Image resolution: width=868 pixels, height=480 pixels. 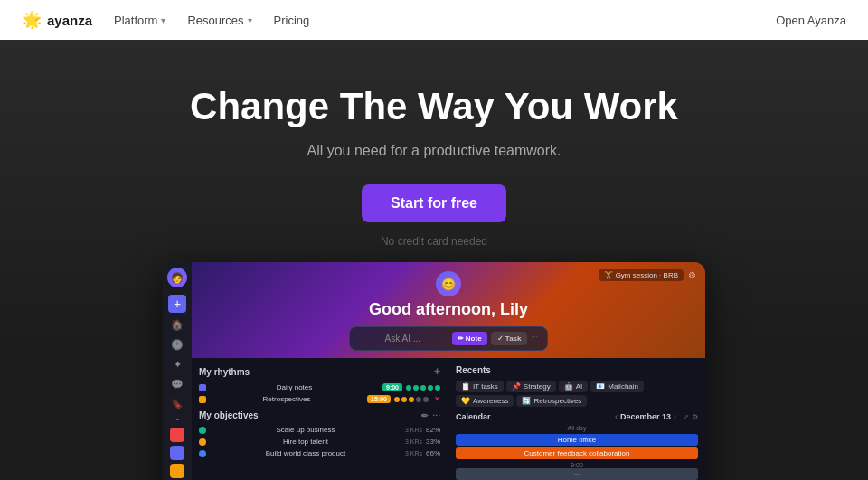 What do you see at coordinates (177, 325) in the screenshot?
I see `home-icon: 🏠` at bounding box center [177, 325].